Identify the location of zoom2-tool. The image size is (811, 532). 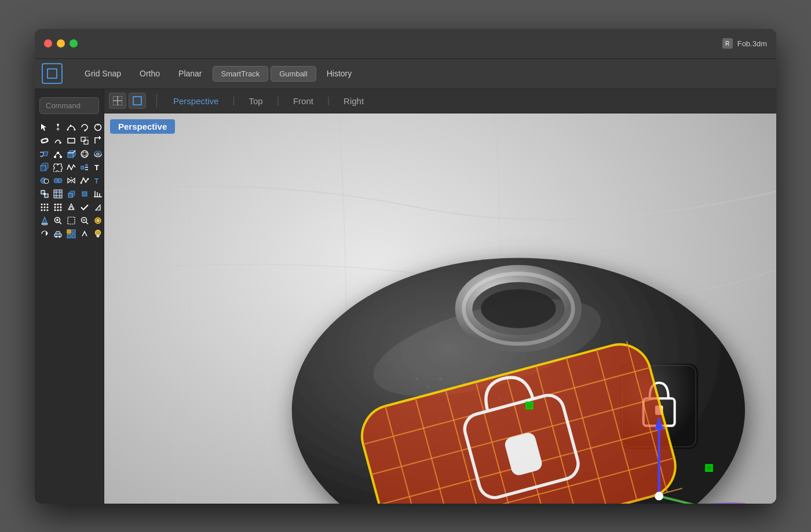
(85, 221).